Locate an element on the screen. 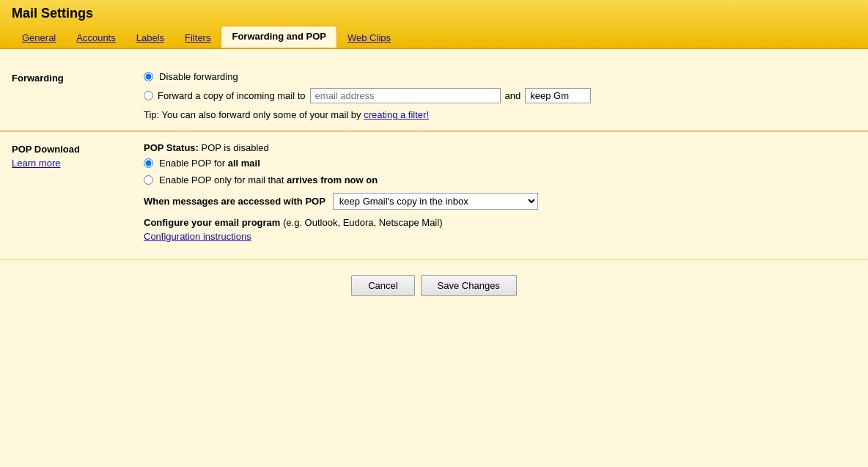 The image size is (868, 467). tab-general: General is located at coordinates (39, 38).